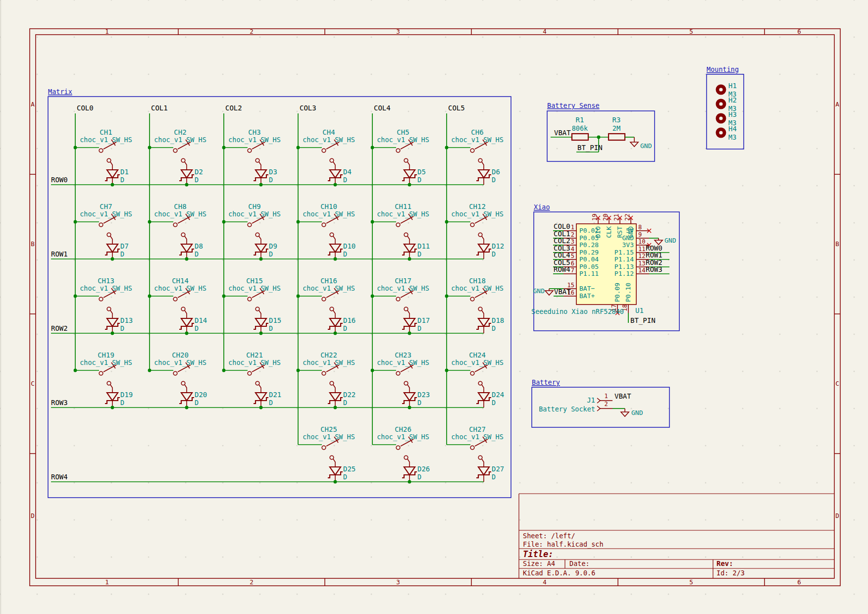 This screenshot has height=614, width=868. Describe the element at coordinates (326, 232) in the screenshot. I see `matrix-cell-CH10: CH10choc_v1_SW_HSD10D` at that location.